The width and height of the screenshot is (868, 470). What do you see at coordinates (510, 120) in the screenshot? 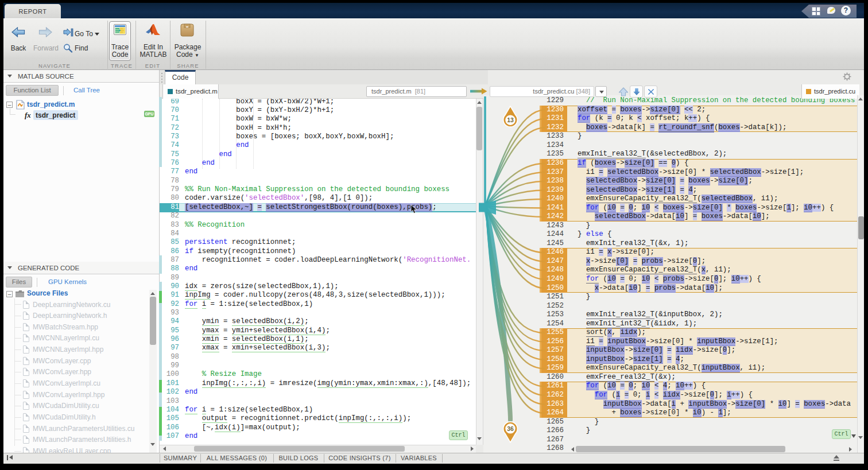
I see `svg-text: 13` at bounding box center [510, 120].